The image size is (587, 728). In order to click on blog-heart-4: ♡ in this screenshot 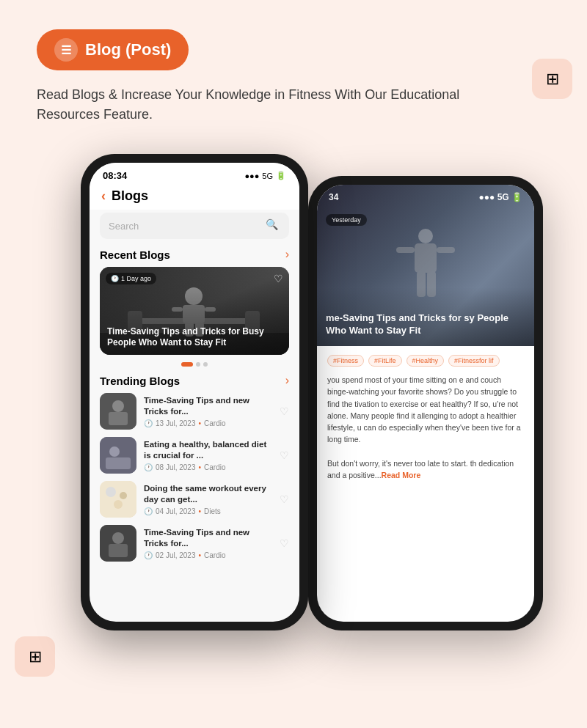, I will do `click(285, 543)`.